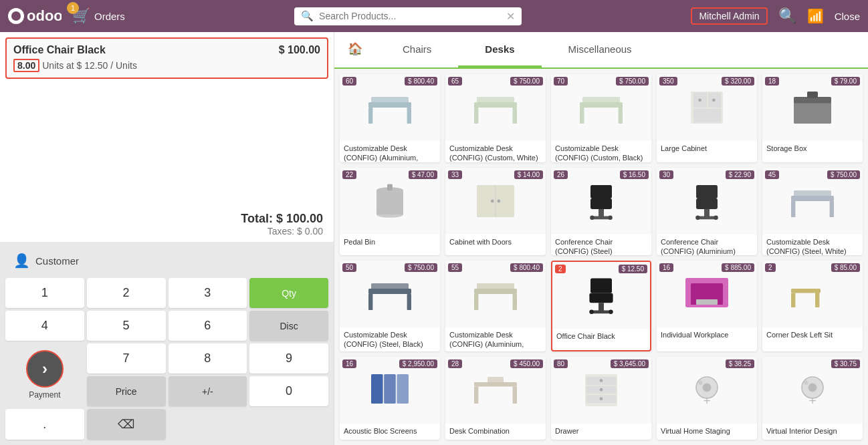  I want to click on product-card: 16 $ 2,950.00 Acoustic Bloc Screens, so click(390, 398).